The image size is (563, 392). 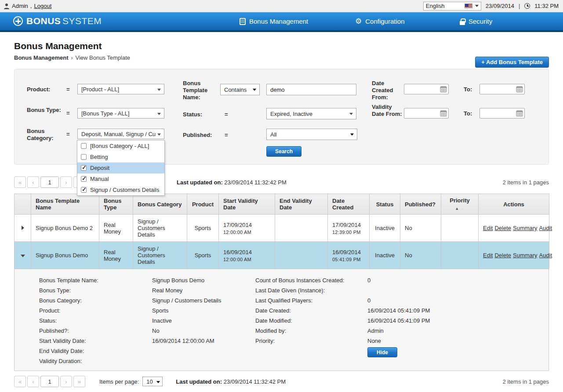 I want to click on brand-light: SYSTEM, so click(x=82, y=21).